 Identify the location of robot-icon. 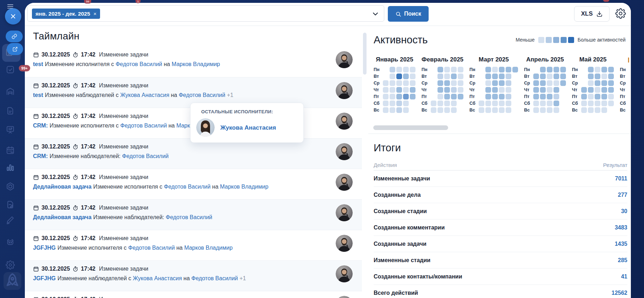
(10, 242).